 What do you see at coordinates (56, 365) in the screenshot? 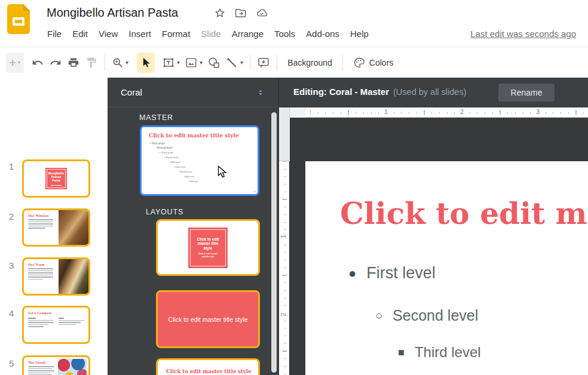
I see `slide-thumbnail-5: The Goods` at bounding box center [56, 365].